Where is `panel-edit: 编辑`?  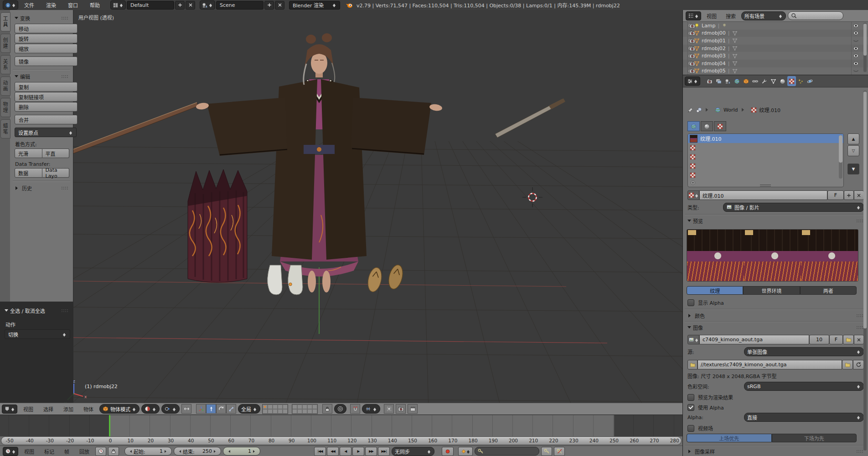 panel-edit: 编辑 is located at coordinates (41, 77).